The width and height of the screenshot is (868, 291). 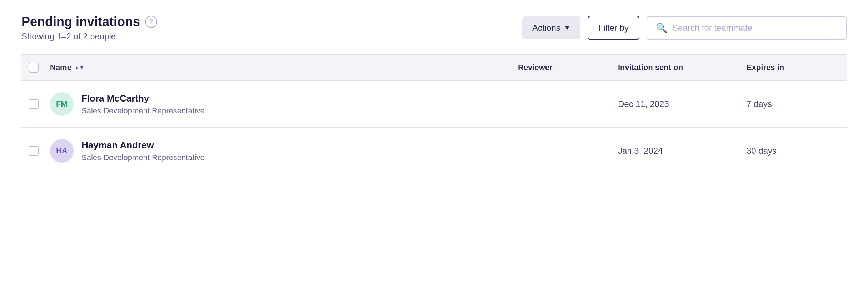 I want to click on person-cell-2: HA Hayman Andrew Sales Development Repre…, so click(x=284, y=151).